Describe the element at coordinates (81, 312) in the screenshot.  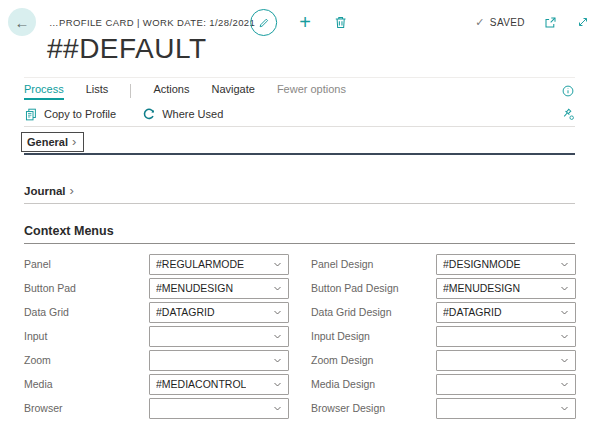
I see `field-label: Data Grid` at that location.